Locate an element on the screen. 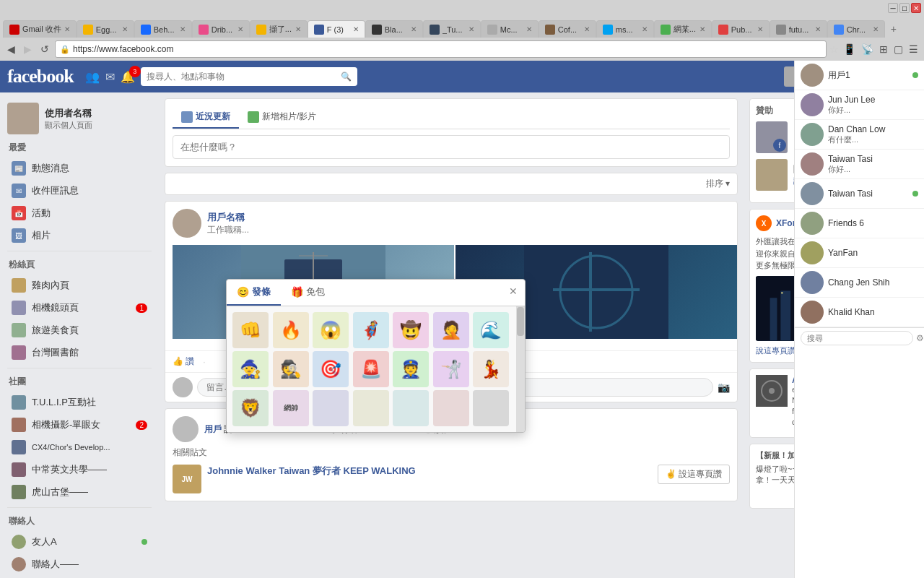 The height and width of the screenshot is (578, 924). bookmark-star-icon: ☆ is located at coordinates (834, 49).